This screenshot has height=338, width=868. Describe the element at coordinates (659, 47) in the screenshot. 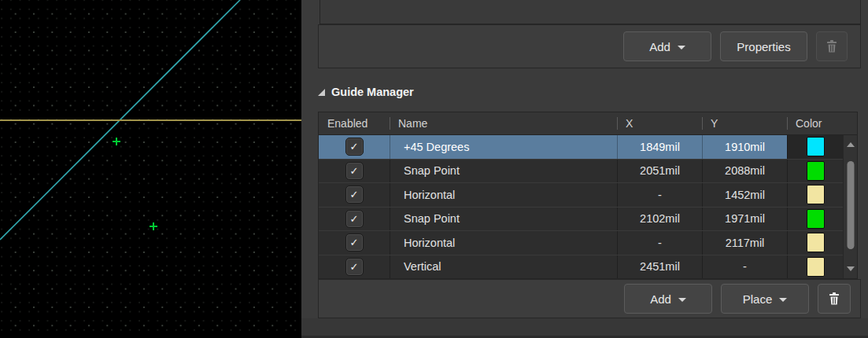

I see `add-button-label: Add` at that location.